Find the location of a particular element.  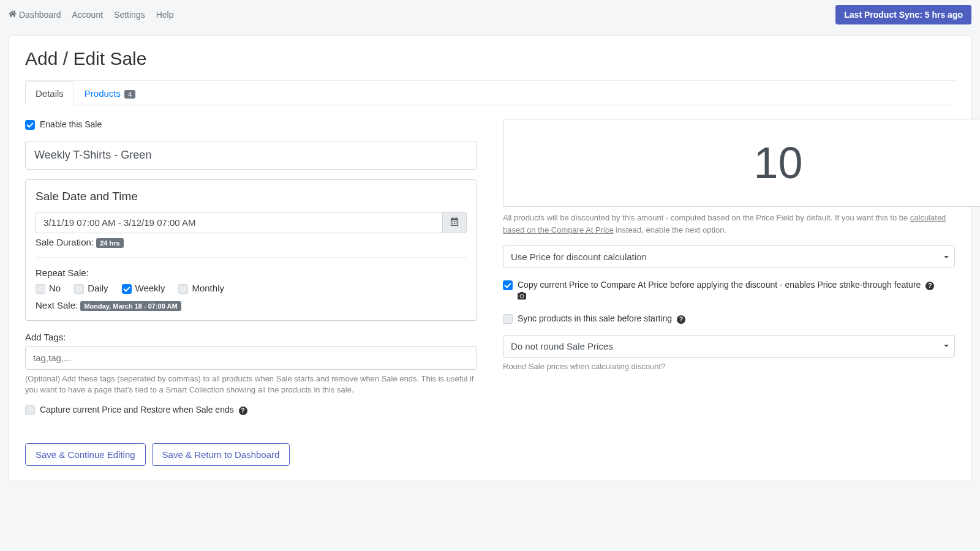

repeat-no-checkbox is located at coordinates (40, 289).